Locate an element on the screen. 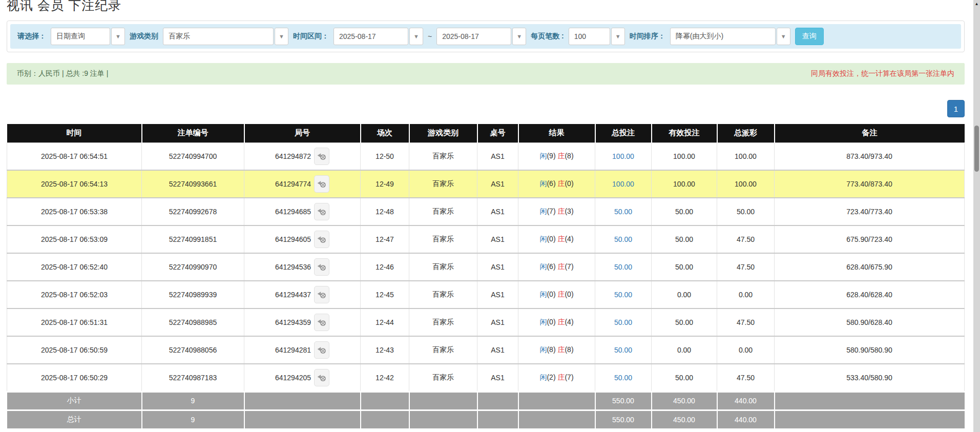  footer-label: 总计 is located at coordinates (75, 419).